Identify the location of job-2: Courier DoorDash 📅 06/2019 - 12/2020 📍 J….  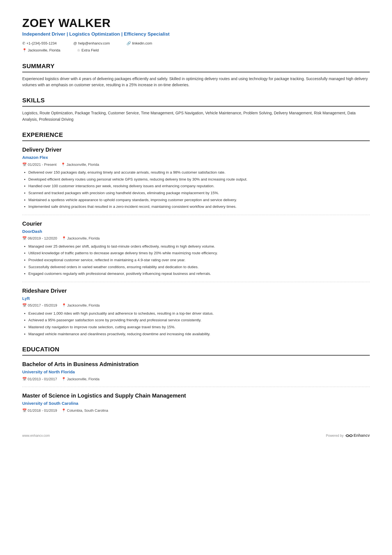
(196, 248).